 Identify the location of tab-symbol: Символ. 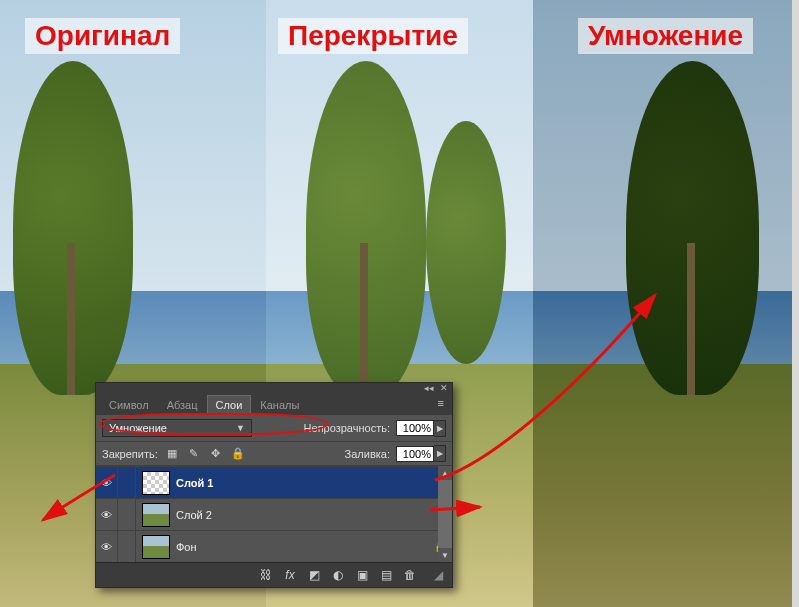
(129, 405).